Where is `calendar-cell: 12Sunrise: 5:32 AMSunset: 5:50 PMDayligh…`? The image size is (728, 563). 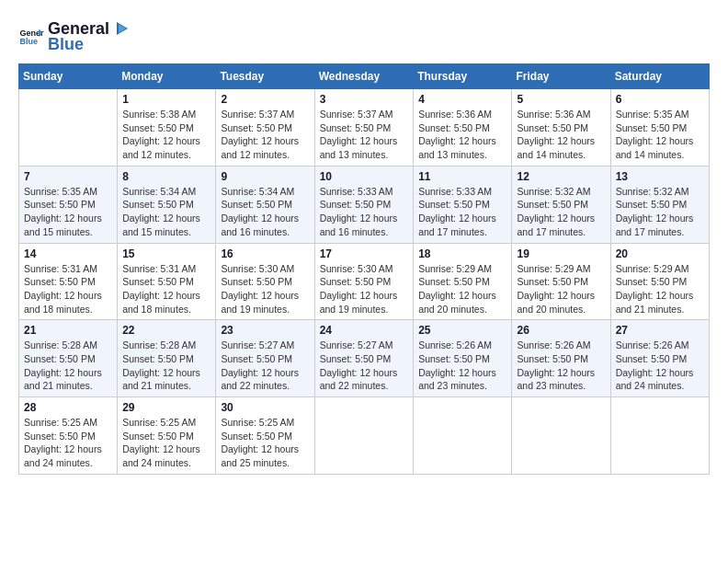
calendar-cell: 12Sunrise: 5:32 AMSunset: 5:50 PMDayligh… is located at coordinates (561, 204).